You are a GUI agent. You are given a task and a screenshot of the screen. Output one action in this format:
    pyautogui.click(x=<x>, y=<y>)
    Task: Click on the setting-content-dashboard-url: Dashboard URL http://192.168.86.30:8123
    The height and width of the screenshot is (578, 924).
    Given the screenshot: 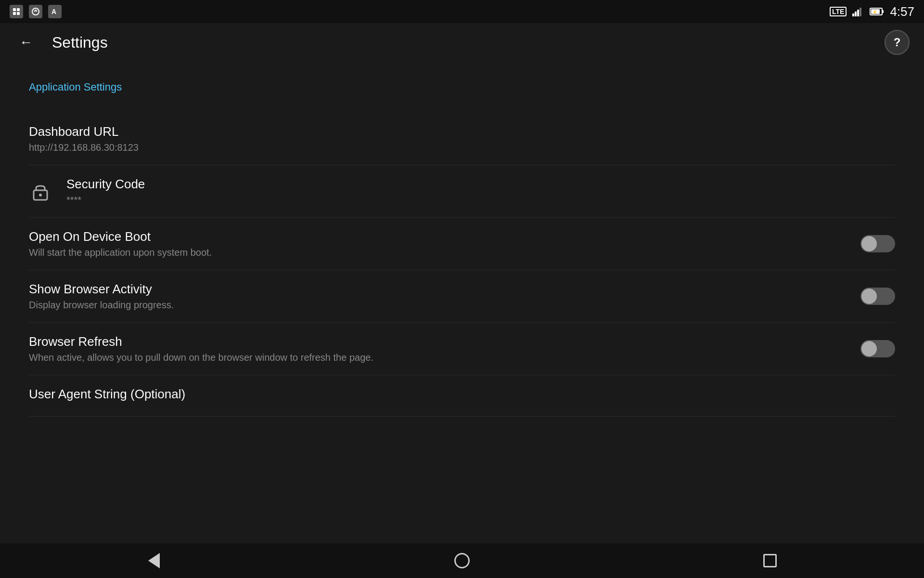 What is the action you would take?
    pyautogui.click(x=462, y=139)
    